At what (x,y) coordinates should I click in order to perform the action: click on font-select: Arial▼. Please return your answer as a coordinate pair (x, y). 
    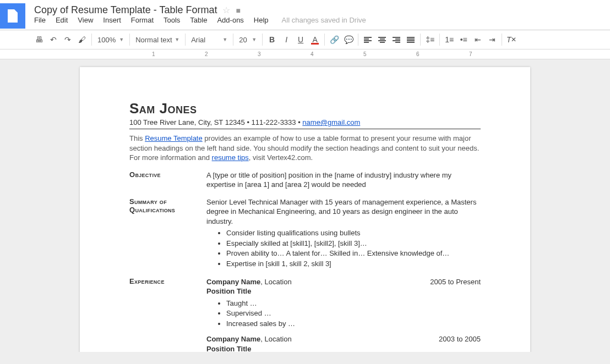
    Looking at the image, I should click on (209, 40).